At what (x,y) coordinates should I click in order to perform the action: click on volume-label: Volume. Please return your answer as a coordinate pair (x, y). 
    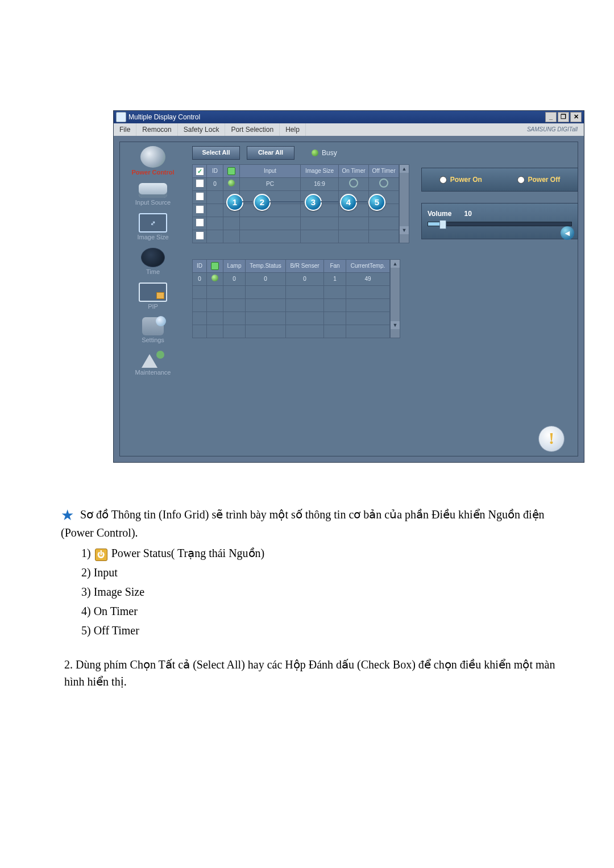
    Looking at the image, I should click on (439, 214).